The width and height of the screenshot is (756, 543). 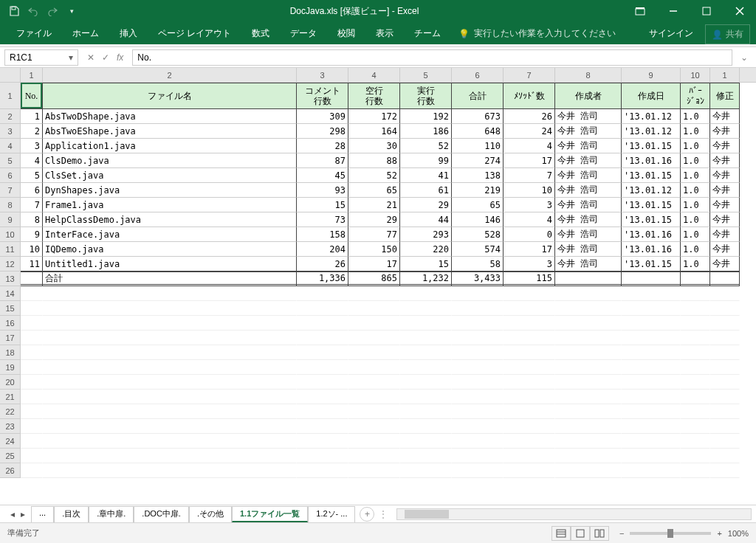 I want to click on ribbon-tab: チーム, so click(x=427, y=34).